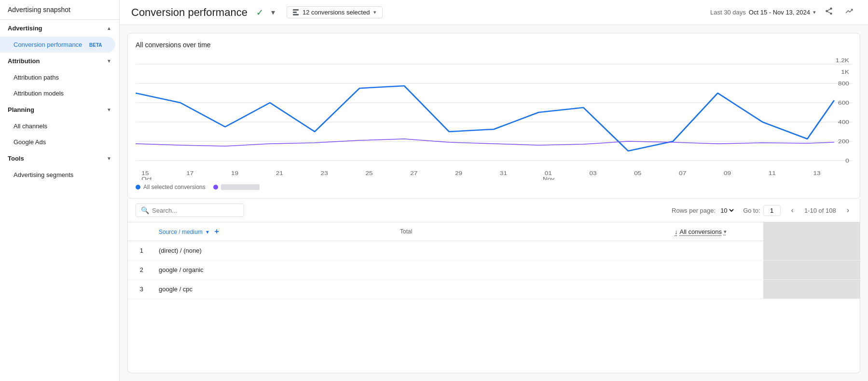 The height and width of the screenshot is (381, 868). I want to click on date-range-value: Oct 15 - Nov 13, 2024, so click(780, 13).